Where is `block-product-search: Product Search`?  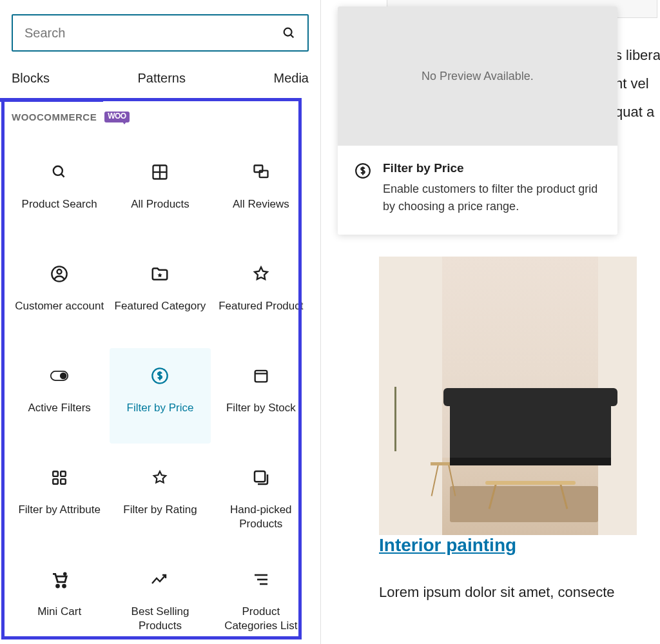 block-product-search: Product Search is located at coordinates (59, 192).